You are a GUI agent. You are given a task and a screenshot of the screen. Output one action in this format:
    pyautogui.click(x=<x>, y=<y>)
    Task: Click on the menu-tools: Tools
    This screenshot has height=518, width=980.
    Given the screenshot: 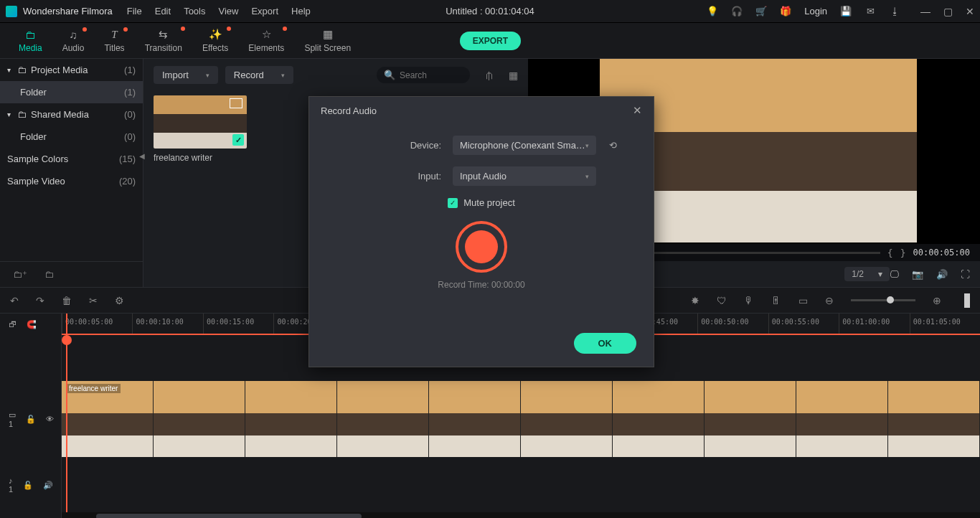 What is the action you would take?
    pyautogui.click(x=194, y=11)
    